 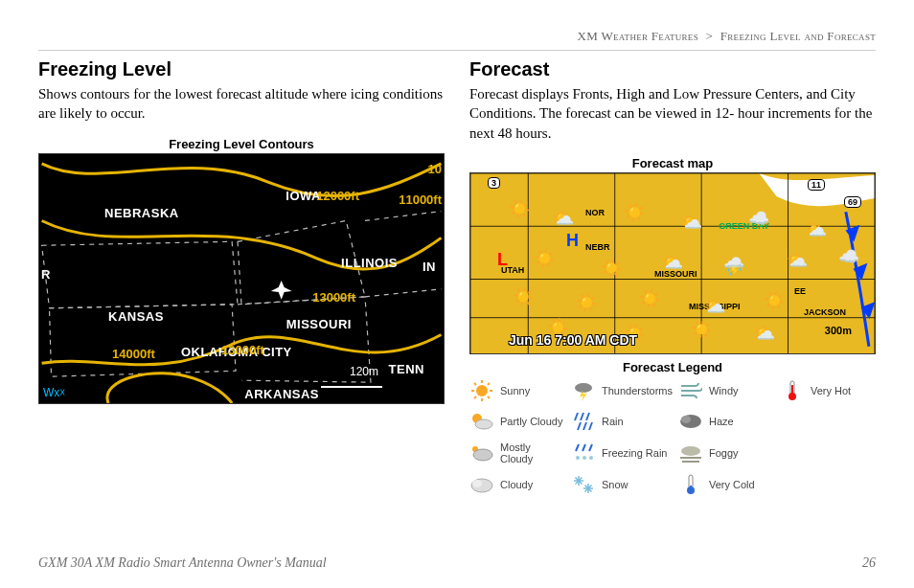 What do you see at coordinates (54, 393) in the screenshot?
I see `map-cursor-mode: Wx☓` at bounding box center [54, 393].